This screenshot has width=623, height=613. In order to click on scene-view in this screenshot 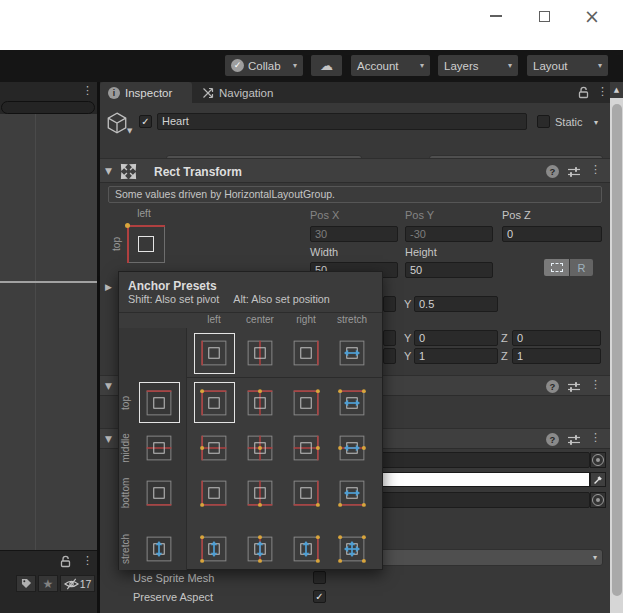, I will do `click(48, 332)`.